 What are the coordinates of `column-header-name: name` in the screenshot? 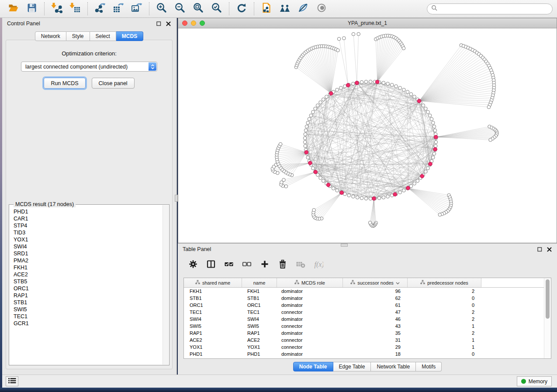 It's located at (259, 283).